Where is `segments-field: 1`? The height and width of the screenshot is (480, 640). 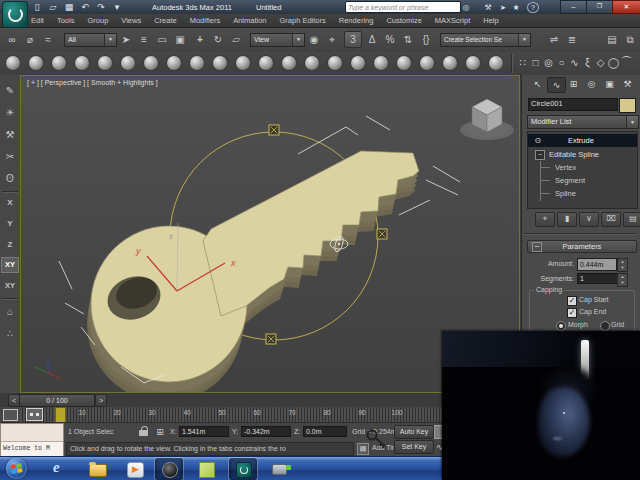 segments-field: 1 is located at coordinates (598, 278).